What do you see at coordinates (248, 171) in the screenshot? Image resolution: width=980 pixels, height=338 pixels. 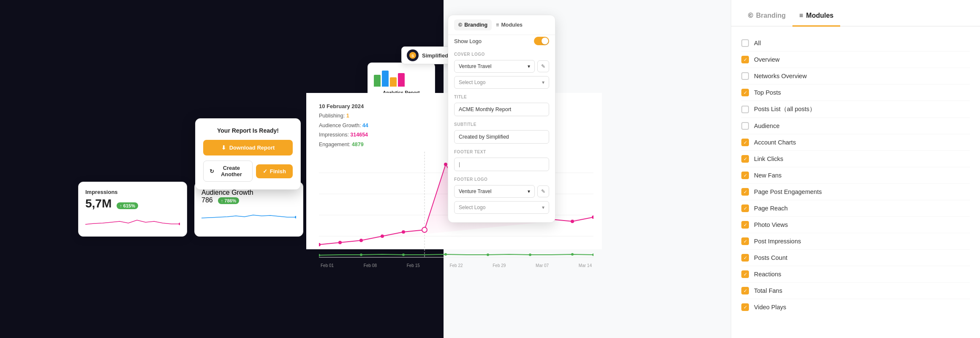 I see `report-card-actions: ↻ Create Another ✓ Finish` at bounding box center [248, 171].